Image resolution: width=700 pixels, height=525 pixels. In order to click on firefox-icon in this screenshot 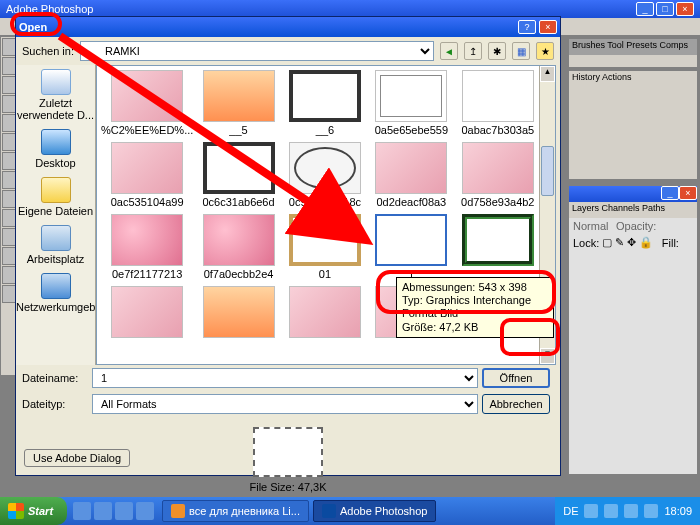, I will do `click(178, 511)`.